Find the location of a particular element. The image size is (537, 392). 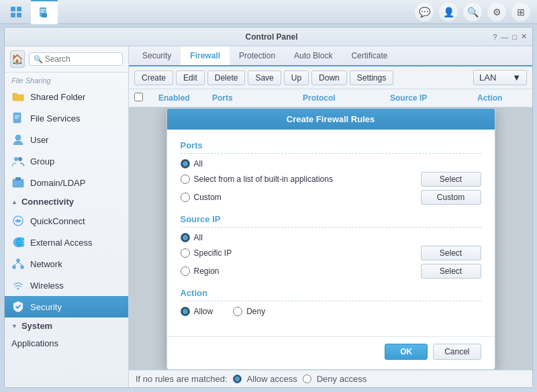

down-button: Down is located at coordinates (329, 78).